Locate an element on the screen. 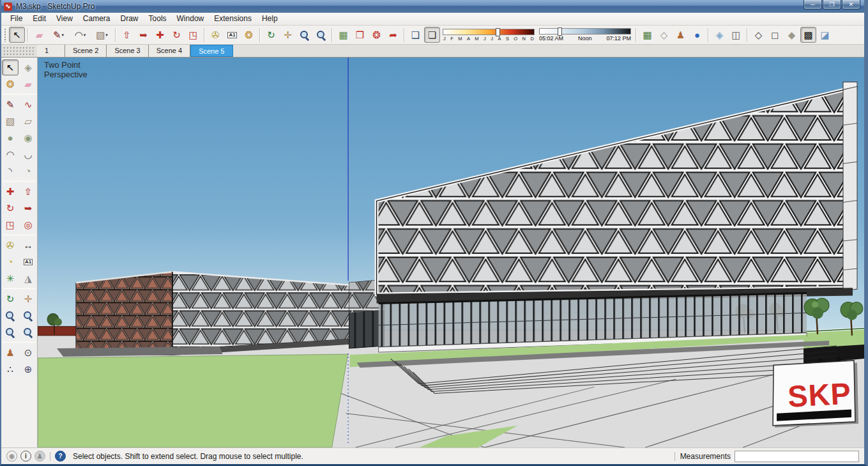 Image resolution: width=868 pixels, height=466 pixels. menu-view: View is located at coordinates (65, 19).